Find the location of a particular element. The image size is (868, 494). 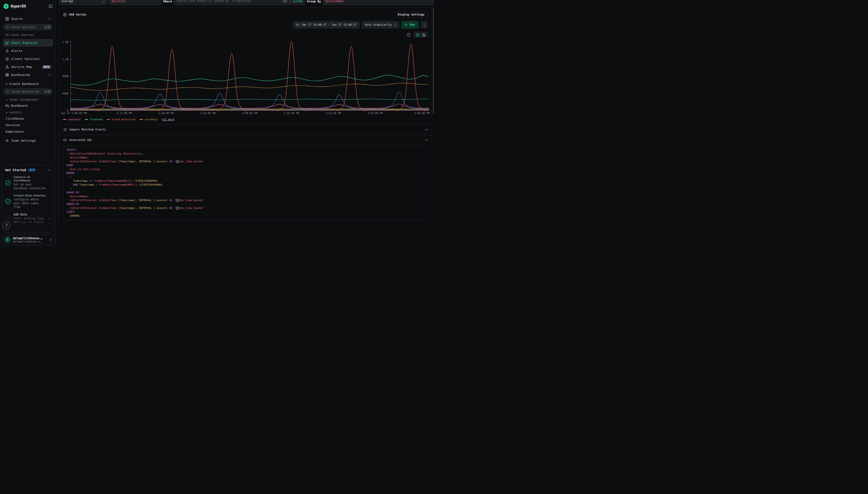

saved-dashboards-input is located at coordinates (26, 92).